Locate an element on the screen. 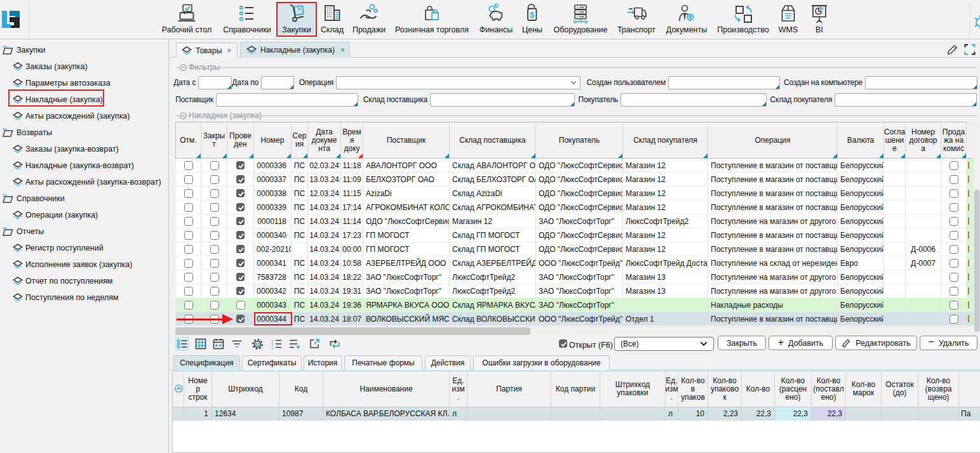  svg-text: 3 is located at coordinates (272, 348).